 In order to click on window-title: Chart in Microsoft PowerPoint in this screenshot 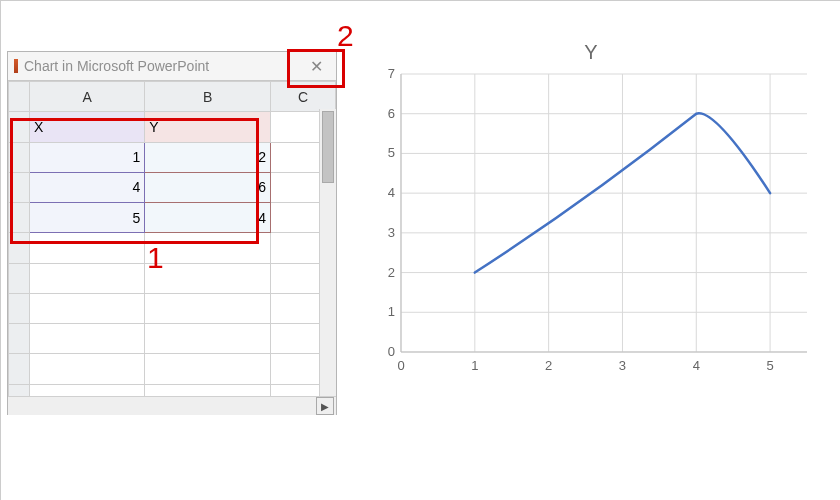, I will do `click(160, 66)`.